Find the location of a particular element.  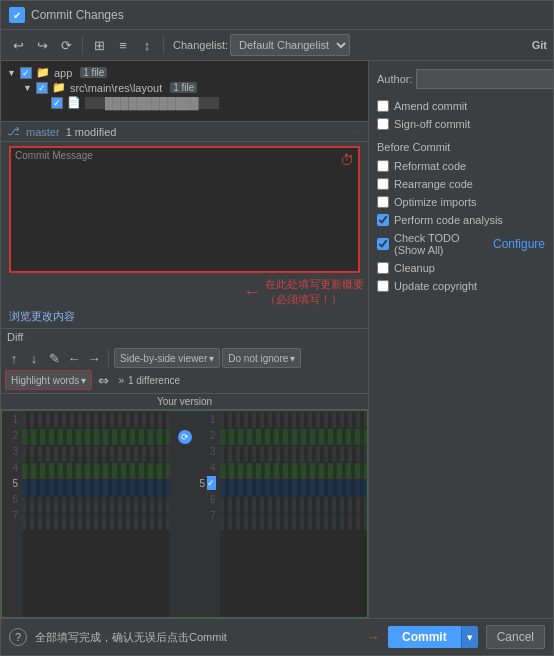

diff-code-left is located at coordinates (96, 514).